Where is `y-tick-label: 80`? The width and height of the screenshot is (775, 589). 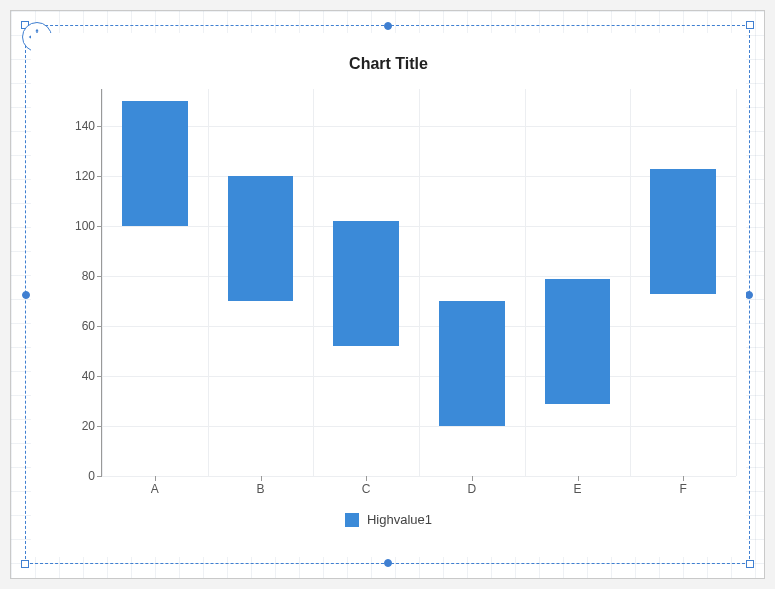 y-tick-label: 80 is located at coordinates (77, 276).